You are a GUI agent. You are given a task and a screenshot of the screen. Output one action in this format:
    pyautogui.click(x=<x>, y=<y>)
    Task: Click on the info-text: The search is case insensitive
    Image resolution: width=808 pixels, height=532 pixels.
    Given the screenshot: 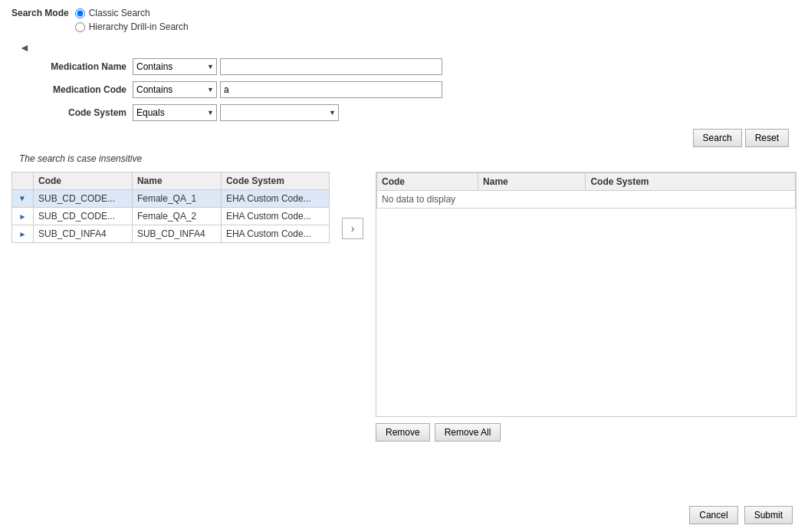 What is the action you would take?
    pyautogui.click(x=408, y=159)
    